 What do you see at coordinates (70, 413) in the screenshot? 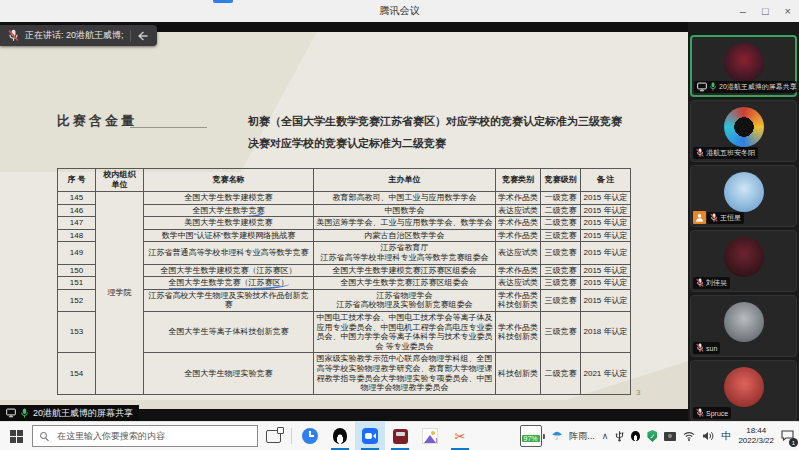
I see `share-banner: 20港航王威博的屏幕共享` at bounding box center [70, 413].